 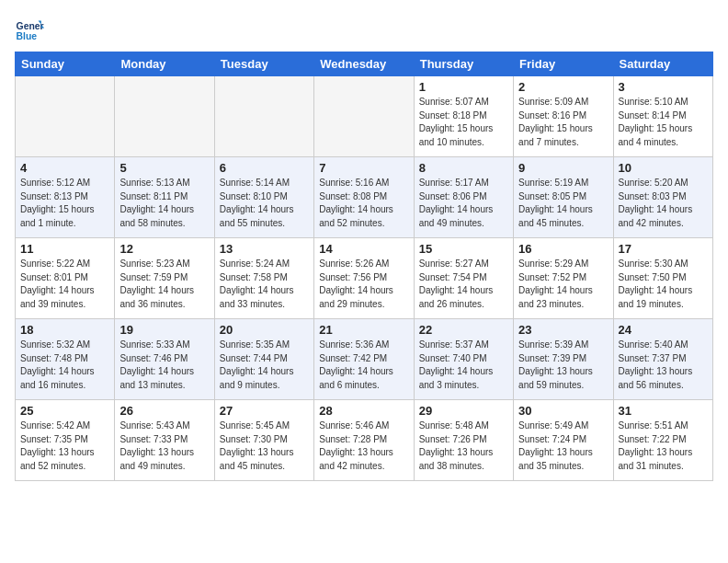 What do you see at coordinates (364, 360) in the screenshot?
I see `calendar-week-4: 18Sunrise: 5:32 AMSunset: 7:48 PMDayligh…` at bounding box center [364, 360].